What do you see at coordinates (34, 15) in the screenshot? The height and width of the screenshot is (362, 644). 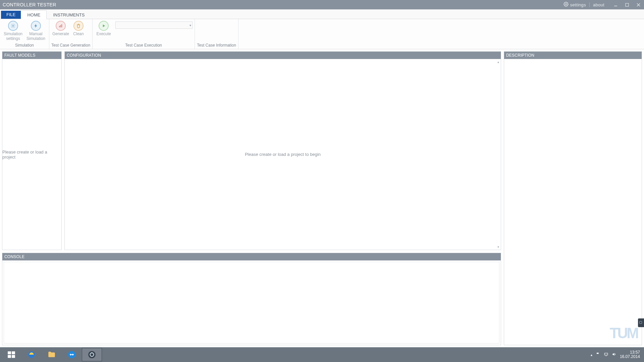 I see `tab-home: HOME` at bounding box center [34, 15].